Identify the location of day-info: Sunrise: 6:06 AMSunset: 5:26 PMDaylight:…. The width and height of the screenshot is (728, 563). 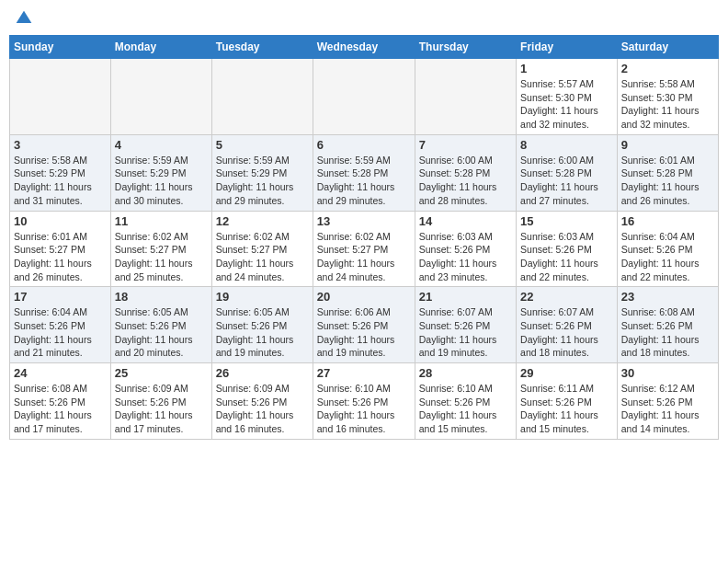
(364, 333).